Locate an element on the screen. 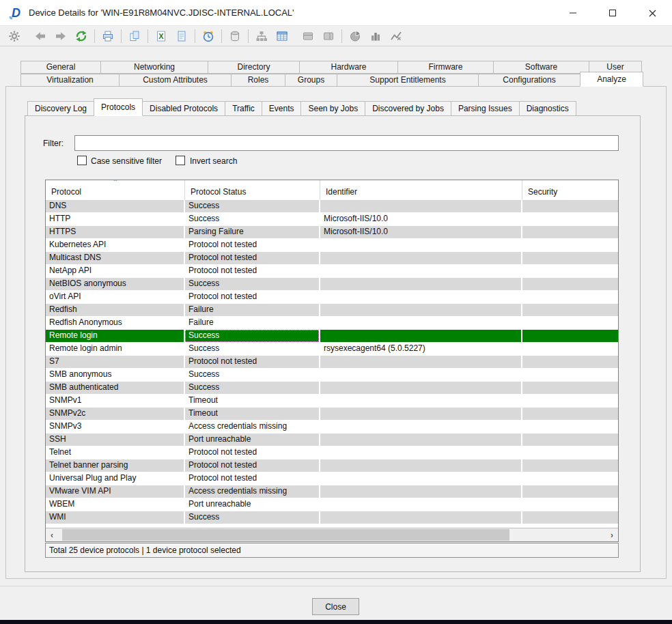 The image size is (672, 624). cell-status: Parsing Failure is located at coordinates (252, 232).